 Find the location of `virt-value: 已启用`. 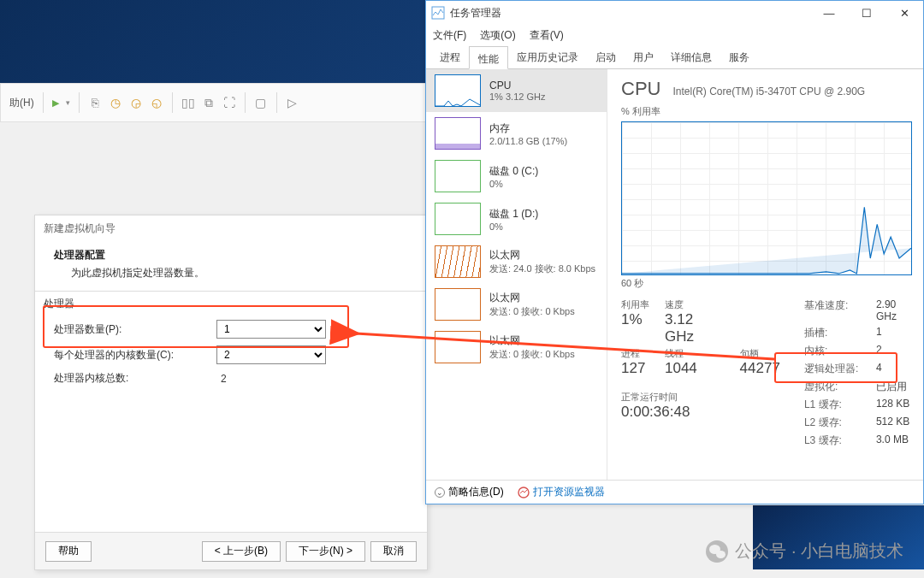

virt-value: 已启用 is located at coordinates (897, 386).